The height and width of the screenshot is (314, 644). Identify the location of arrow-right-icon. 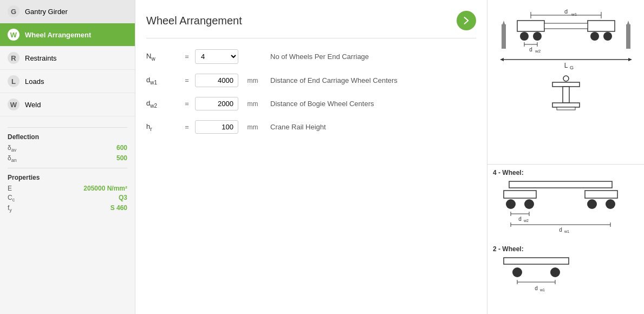
(466, 21).